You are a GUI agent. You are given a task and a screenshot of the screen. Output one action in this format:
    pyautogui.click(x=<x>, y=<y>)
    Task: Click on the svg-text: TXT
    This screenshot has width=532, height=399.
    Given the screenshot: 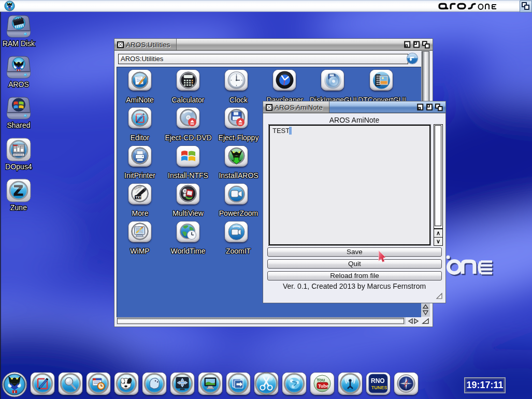 What is the action you would take?
    pyautogui.click(x=139, y=198)
    